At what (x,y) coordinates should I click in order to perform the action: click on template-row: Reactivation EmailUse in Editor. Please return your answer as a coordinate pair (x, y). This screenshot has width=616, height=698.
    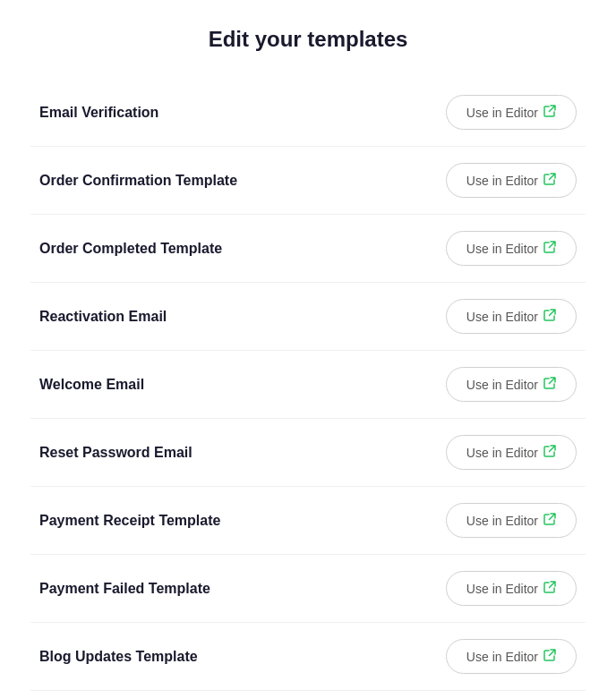
    Looking at the image, I should click on (308, 317).